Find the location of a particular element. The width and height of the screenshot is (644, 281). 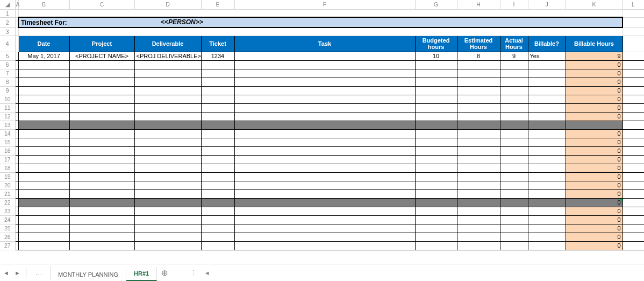

row-header: 1 is located at coordinates (8, 13).